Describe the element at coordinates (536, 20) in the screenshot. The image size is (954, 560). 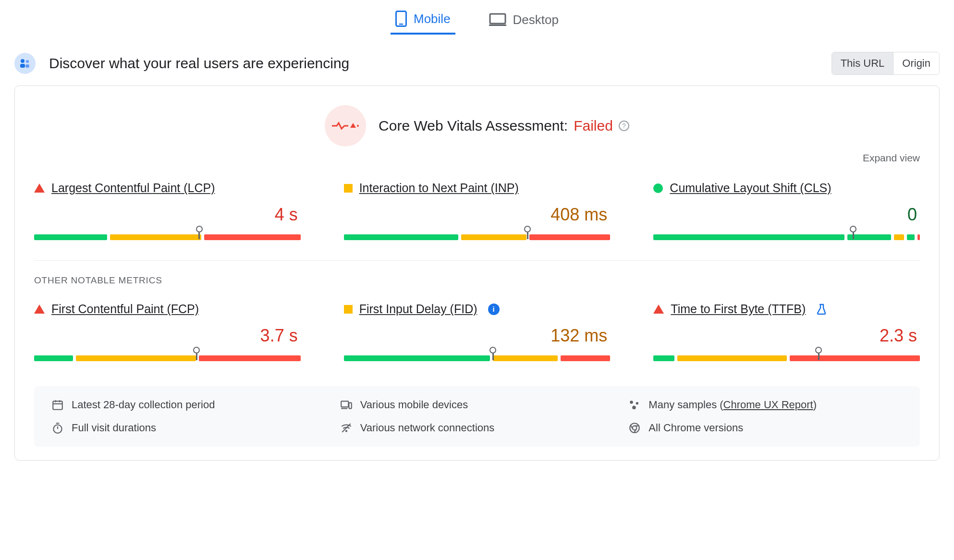
I see `tab-desktop-label: Desktop` at that location.